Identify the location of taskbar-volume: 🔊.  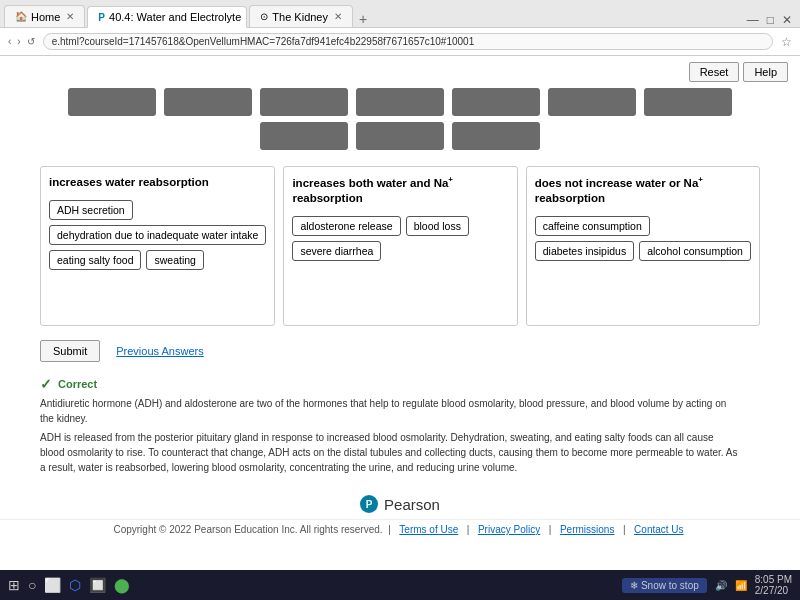
(721, 586).